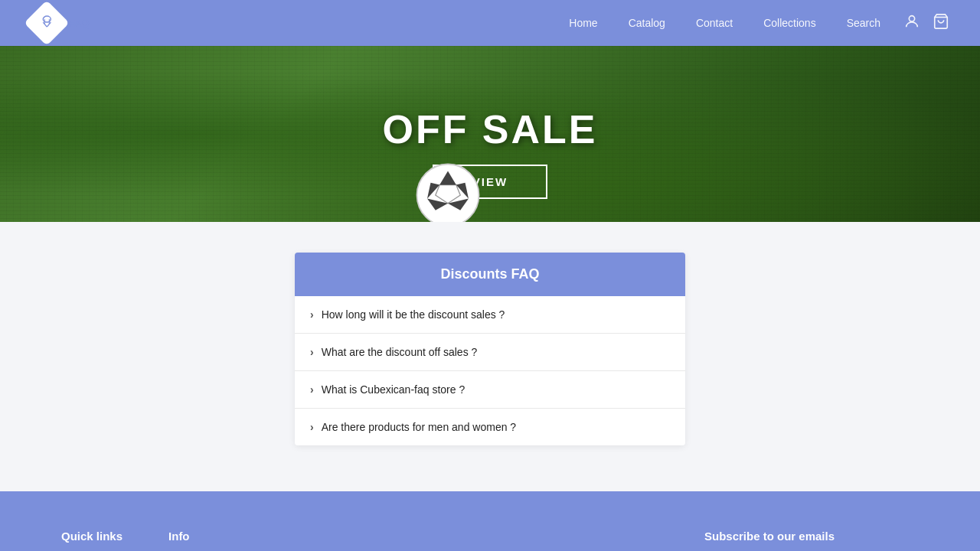  I want to click on faq-item-2: › What are the discount off sales ?, so click(490, 352).